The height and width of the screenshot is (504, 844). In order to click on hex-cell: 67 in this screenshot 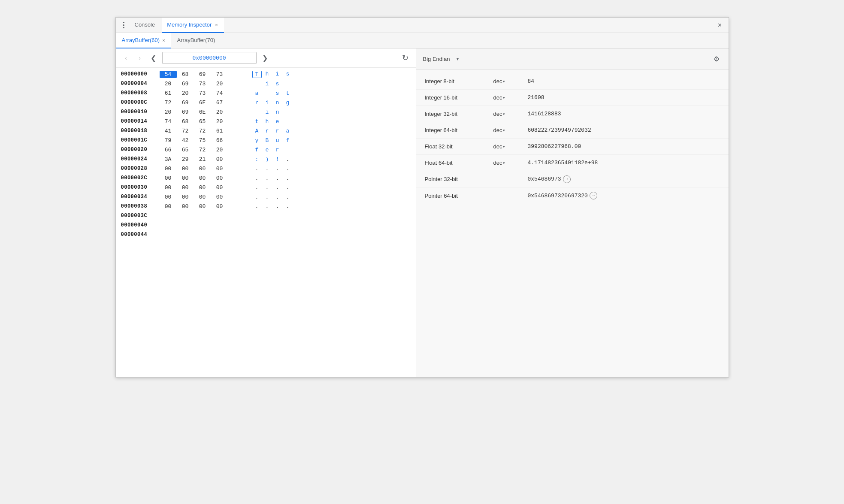, I will do `click(220, 103)`.